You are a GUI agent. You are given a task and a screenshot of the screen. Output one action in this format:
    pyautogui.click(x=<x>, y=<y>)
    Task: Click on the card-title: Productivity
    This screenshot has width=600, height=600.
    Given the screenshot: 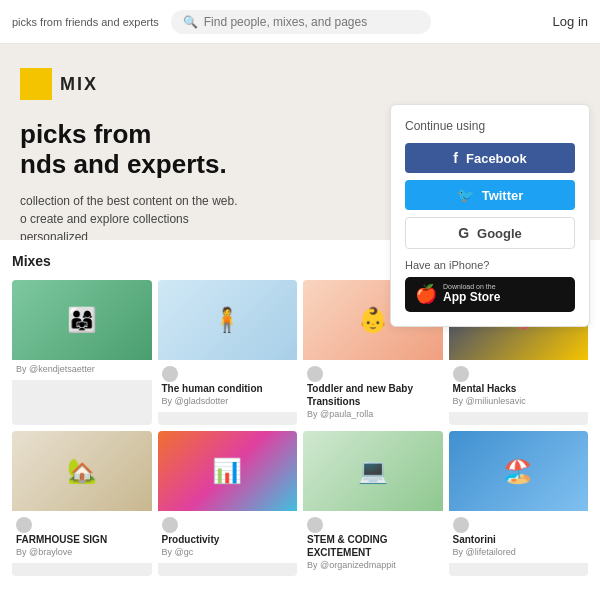 What is the action you would take?
    pyautogui.click(x=228, y=540)
    